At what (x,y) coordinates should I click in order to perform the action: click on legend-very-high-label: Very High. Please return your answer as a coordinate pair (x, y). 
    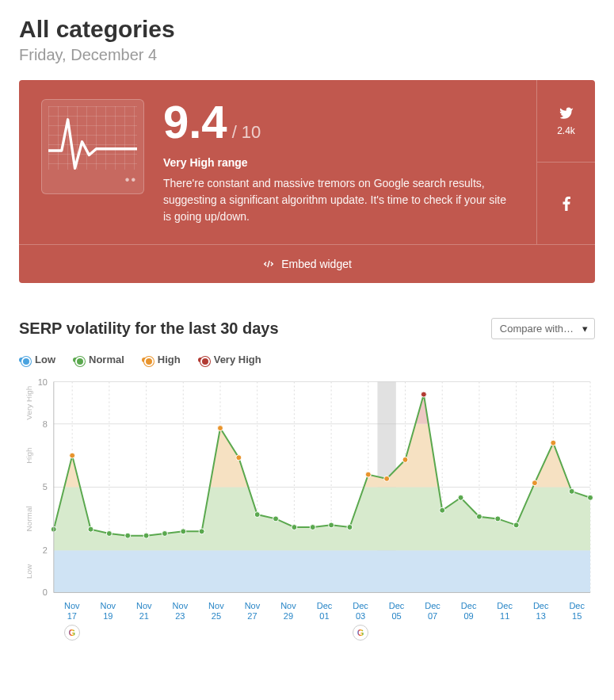
    Looking at the image, I should click on (238, 360).